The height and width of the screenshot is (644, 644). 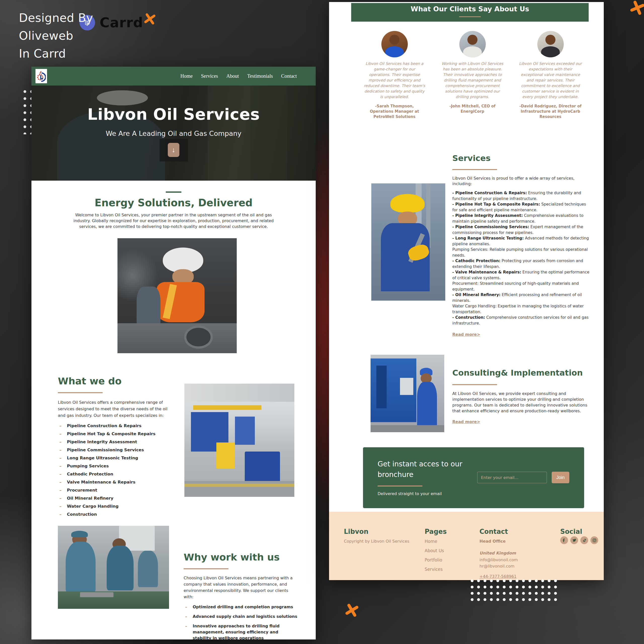 What do you see at coordinates (434, 557) in the screenshot?
I see `footer-pages-links: HomeAbout UsPortfolioServices` at bounding box center [434, 557].